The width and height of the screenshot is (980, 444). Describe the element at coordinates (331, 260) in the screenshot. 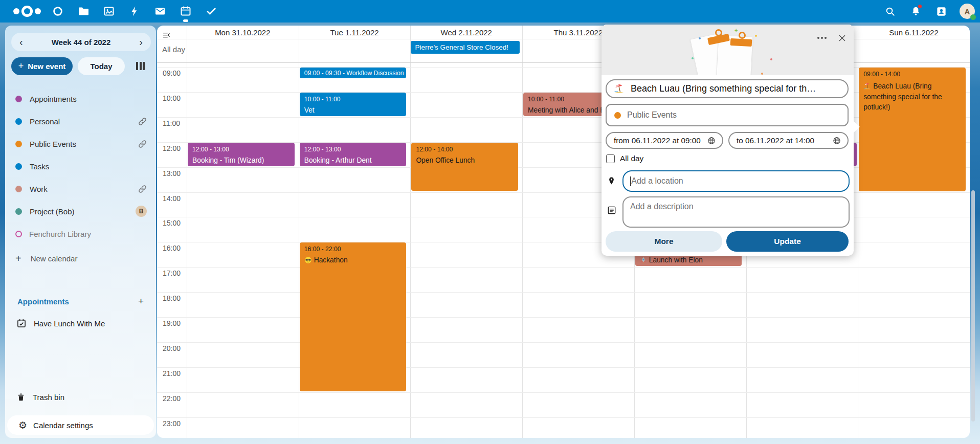

I see `event-title-text: Hackathon` at that location.